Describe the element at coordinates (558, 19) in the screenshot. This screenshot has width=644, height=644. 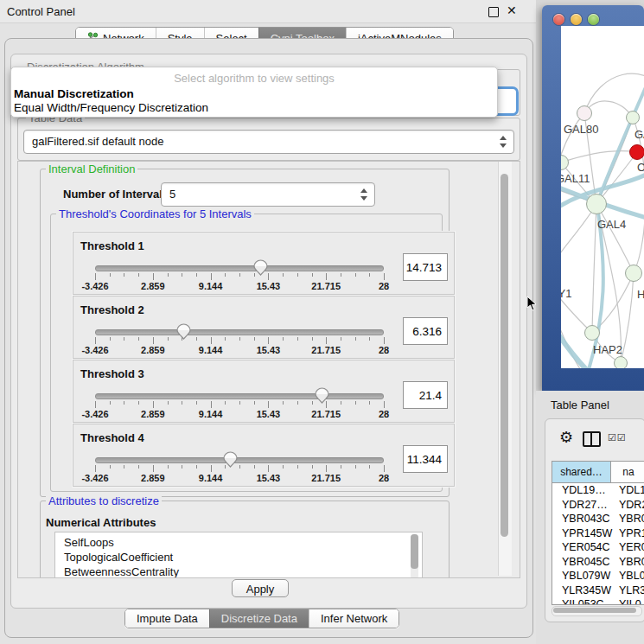
I see `close-traffic-light-icon` at that location.